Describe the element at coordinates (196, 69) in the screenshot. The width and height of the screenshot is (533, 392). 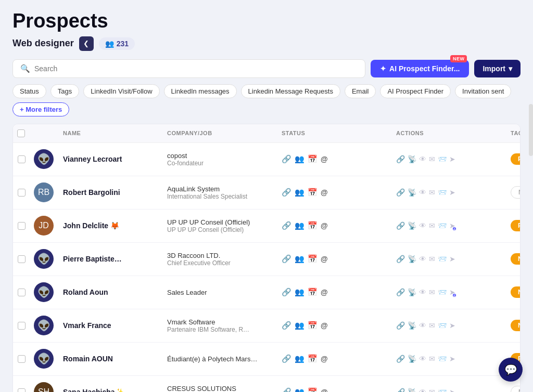
I see `search-input` at that location.